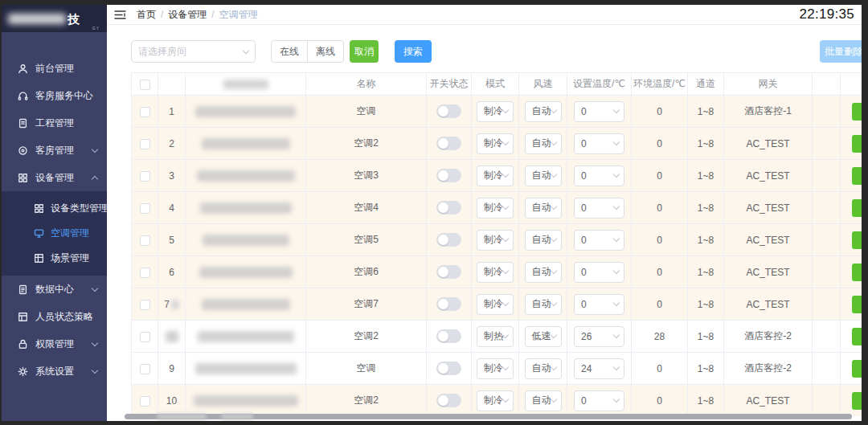 Image resolution: width=868 pixels, height=425 pixels. Describe the element at coordinates (841, 51) in the screenshot. I see `batch-delete-button: 批量删除` at that location.